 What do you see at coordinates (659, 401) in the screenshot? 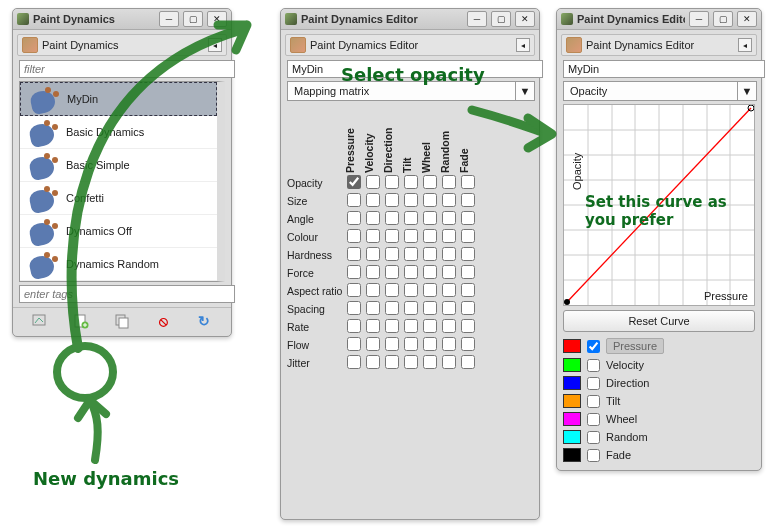
I see `legend-row: Tilt` at bounding box center [659, 401].